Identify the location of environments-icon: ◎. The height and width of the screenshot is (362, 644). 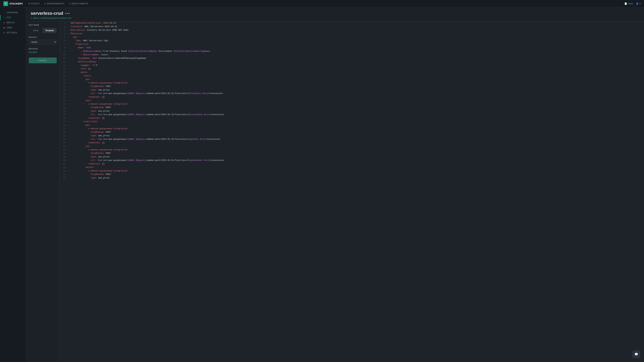
(45, 3).